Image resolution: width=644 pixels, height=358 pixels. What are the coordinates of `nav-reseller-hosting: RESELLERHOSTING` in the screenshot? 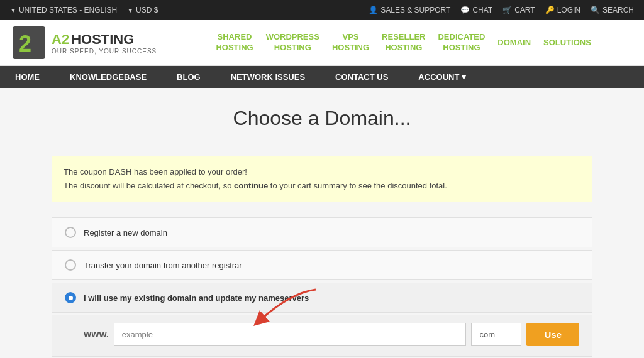 It's located at (404, 43).